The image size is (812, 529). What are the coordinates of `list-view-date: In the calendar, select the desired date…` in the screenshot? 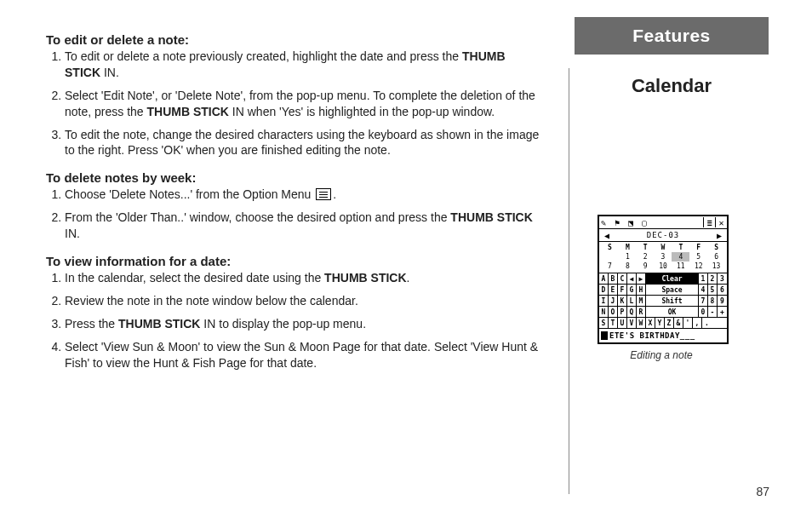 It's located at (293, 320).